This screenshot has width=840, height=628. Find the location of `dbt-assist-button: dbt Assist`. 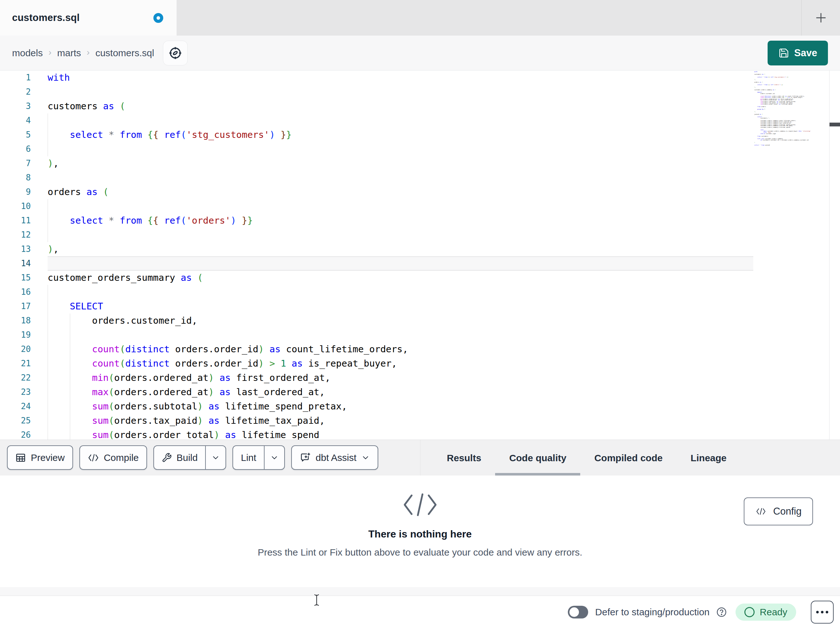

dbt-assist-button: dbt Assist is located at coordinates (335, 457).